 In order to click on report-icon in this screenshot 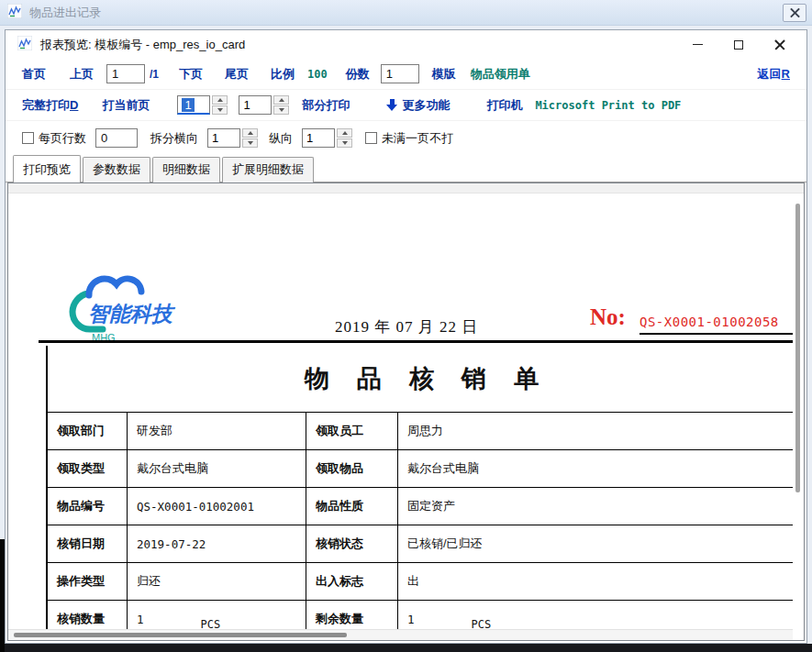, I will do `click(25, 45)`.